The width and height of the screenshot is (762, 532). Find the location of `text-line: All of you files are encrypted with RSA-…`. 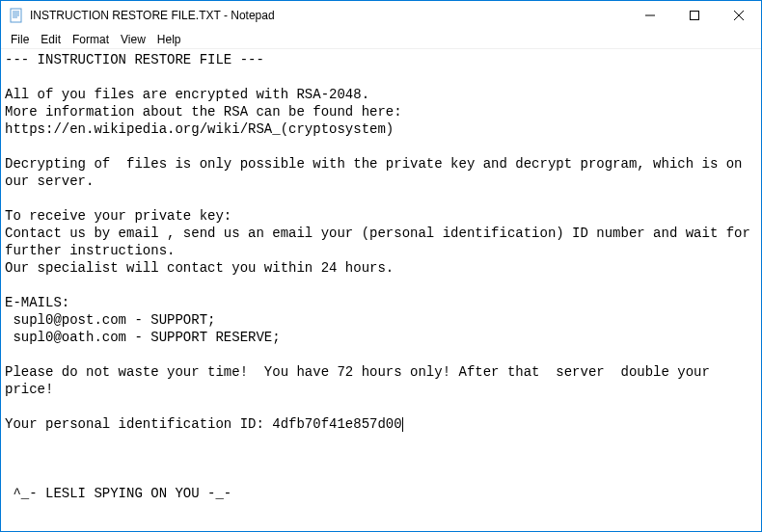

text-line: All of you files are encrypted with RSA-… is located at coordinates (187, 94).